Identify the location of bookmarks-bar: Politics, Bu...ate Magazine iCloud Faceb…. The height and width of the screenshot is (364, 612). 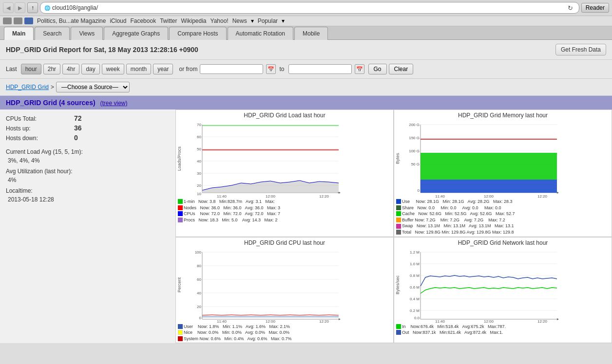
(306, 21).